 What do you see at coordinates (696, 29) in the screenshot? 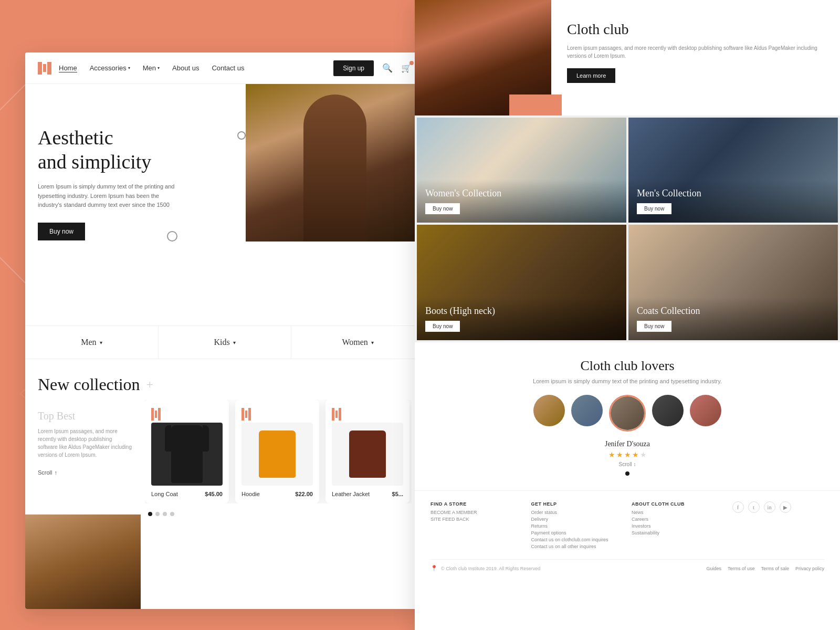
I see `cloth-club-title: Cloth club` at bounding box center [696, 29].